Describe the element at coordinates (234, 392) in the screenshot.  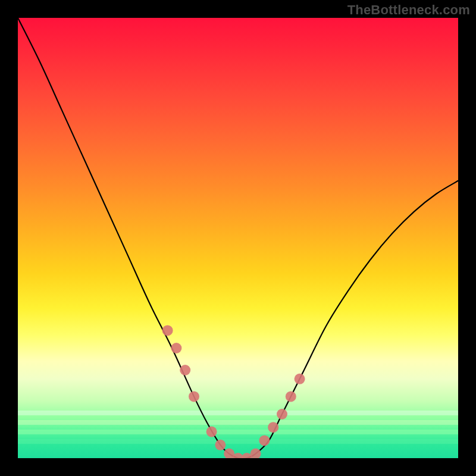
I see `curve-markers` at that location.